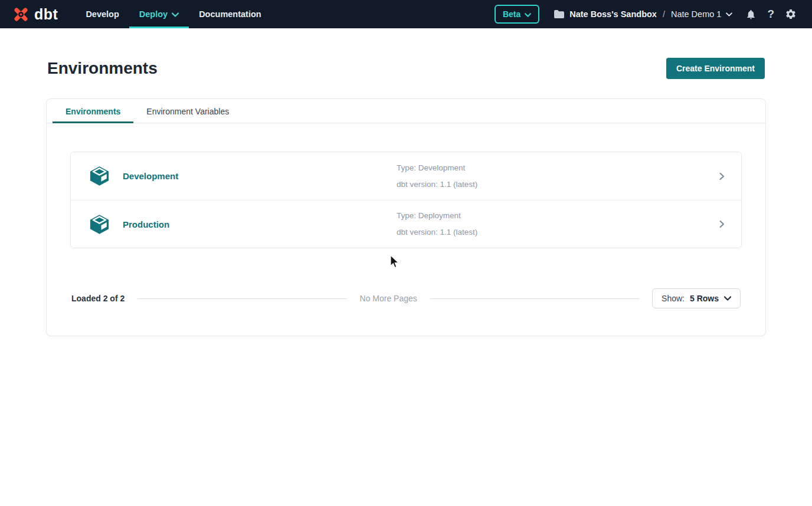 The image size is (812, 506). Describe the element at coordinates (173, 14) in the screenshot. I see `main-nav: Develop Deploy Documentation` at that location.